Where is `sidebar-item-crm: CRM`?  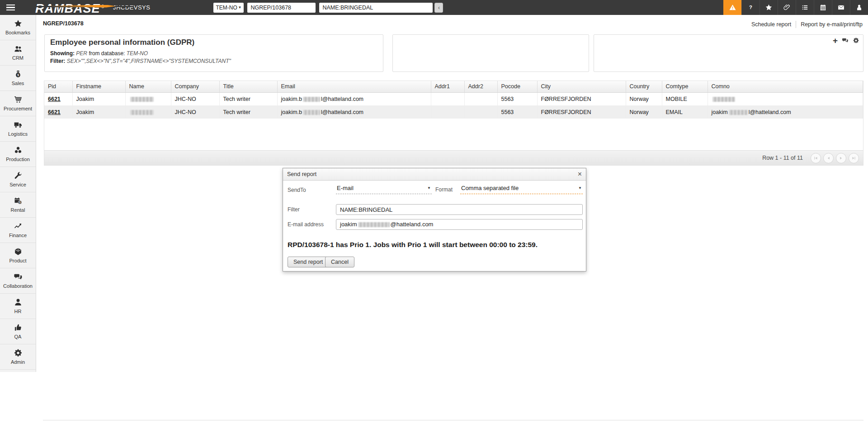 sidebar-item-crm: CRM is located at coordinates (18, 53).